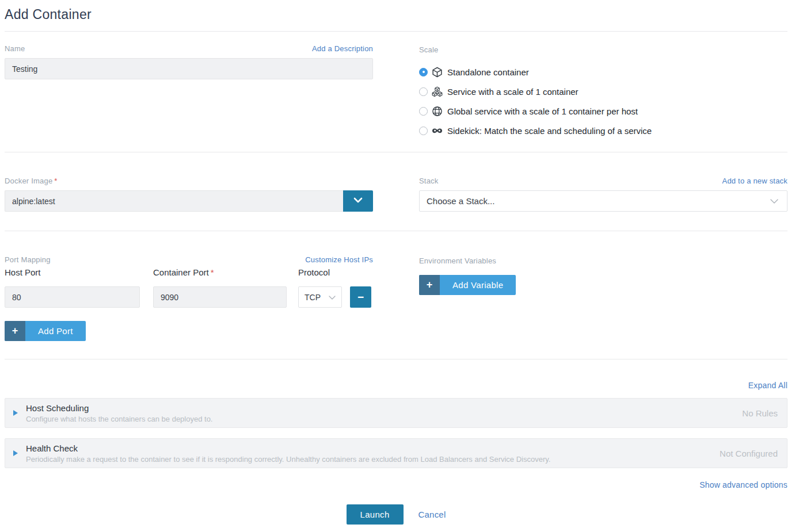 This screenshot has height=532, width=799. I want to click on env-variables-column: Environment Variables + Add Variable, so click(603, 298).